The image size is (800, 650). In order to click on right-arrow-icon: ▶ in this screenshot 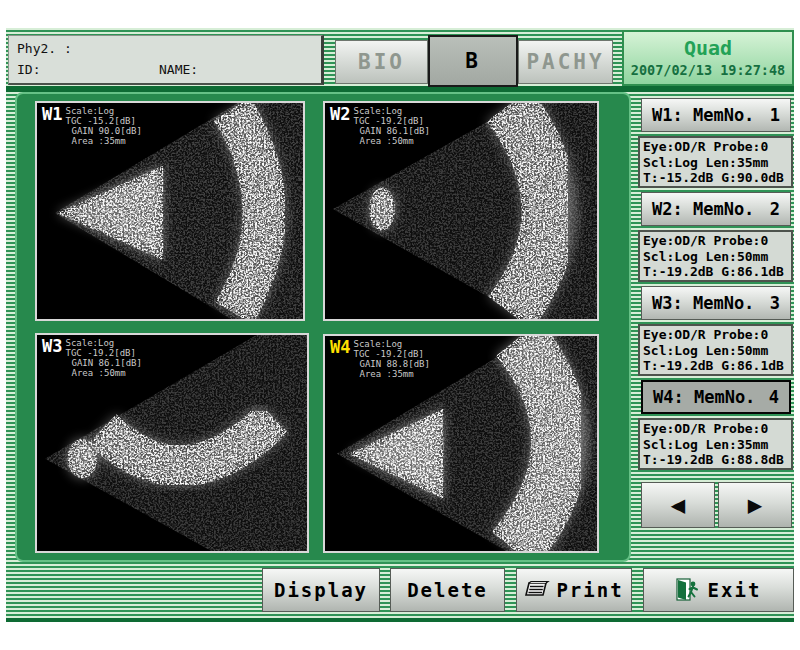, I will do `click(755, 505)`.